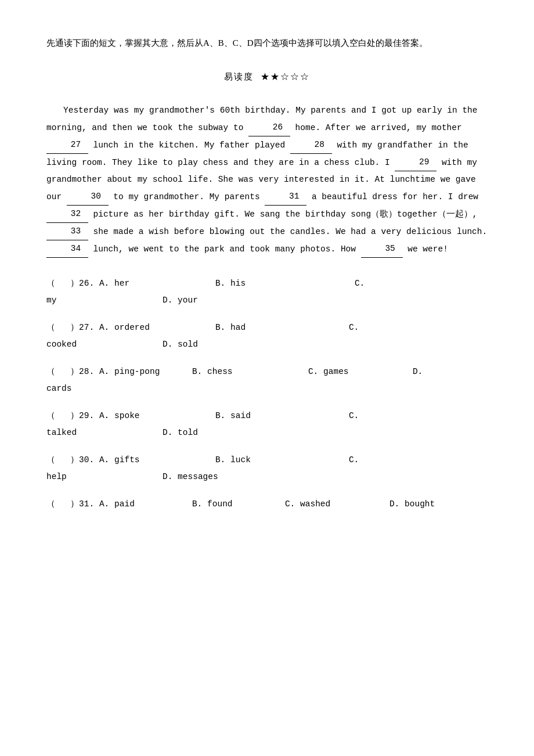  What do you see at coordinates (282, 327) in the screenshot?
I see `q27-option-b: B. had` at bounding box center [282, 327].